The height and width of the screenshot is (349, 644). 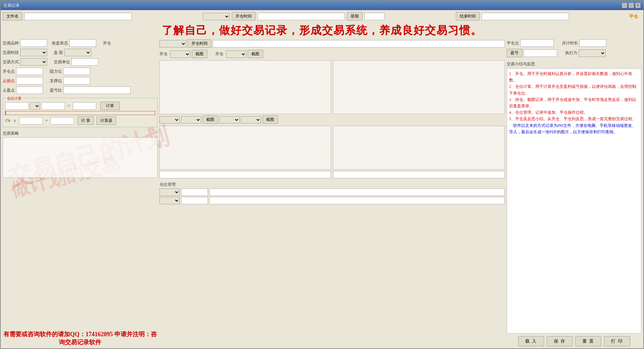 I want to click on total-time-input, so click(x=593, y=43).